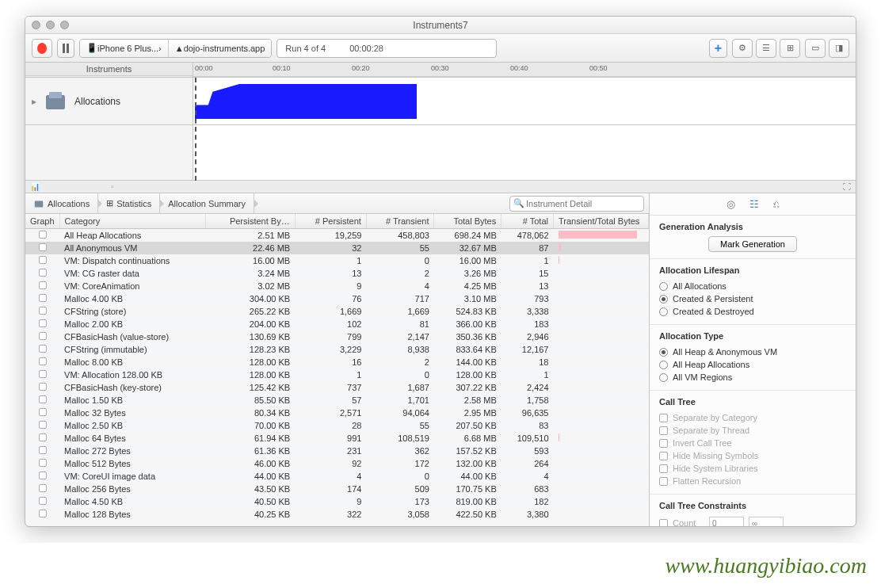 This screenshot has height=588, width=881. What do you see at coordinates (753, 286) in the screenshot?
I see `radio-option: All Allocations` at bounding box center [753, 286].